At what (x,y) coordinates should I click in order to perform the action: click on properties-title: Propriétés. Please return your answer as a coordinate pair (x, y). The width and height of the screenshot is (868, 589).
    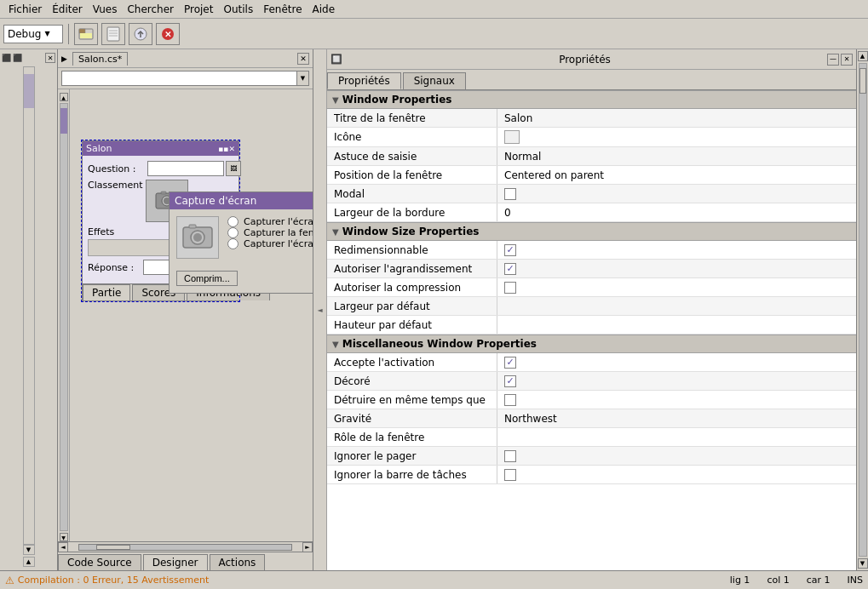
    Looking at the image, I should click on (584, 60).